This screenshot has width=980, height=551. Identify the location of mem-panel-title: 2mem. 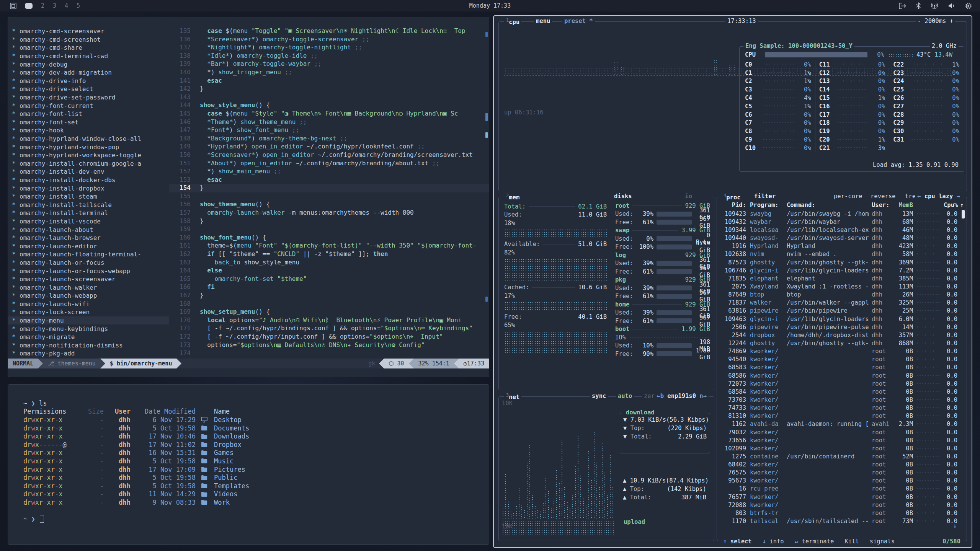
(513, 197).